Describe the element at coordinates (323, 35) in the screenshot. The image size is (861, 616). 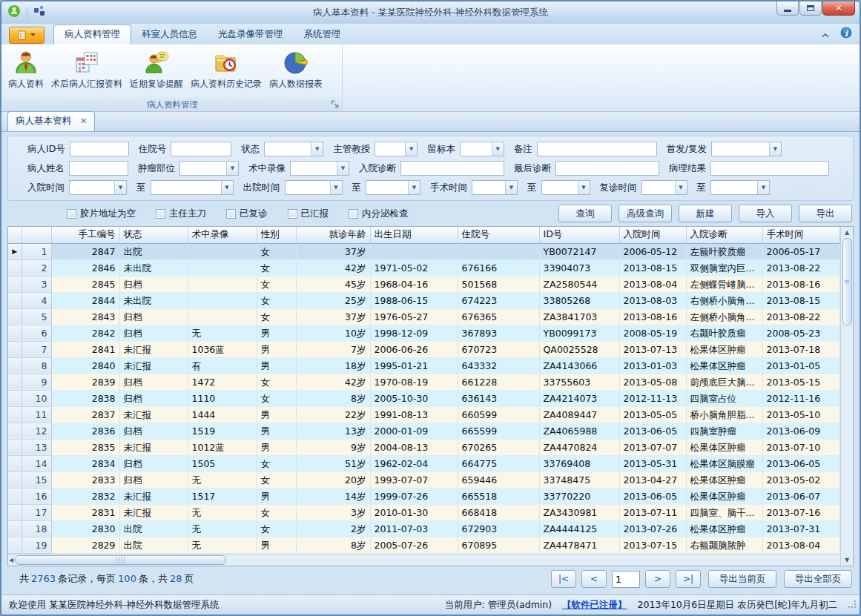
I see `ribbon-tab-系统管理: 系统管理` at that location.